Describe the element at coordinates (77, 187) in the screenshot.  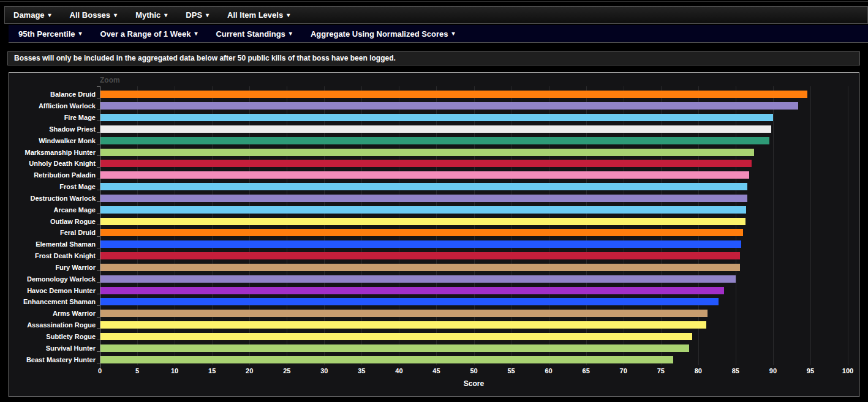
I see `label-frost-mage: Frost Mage` at that location.